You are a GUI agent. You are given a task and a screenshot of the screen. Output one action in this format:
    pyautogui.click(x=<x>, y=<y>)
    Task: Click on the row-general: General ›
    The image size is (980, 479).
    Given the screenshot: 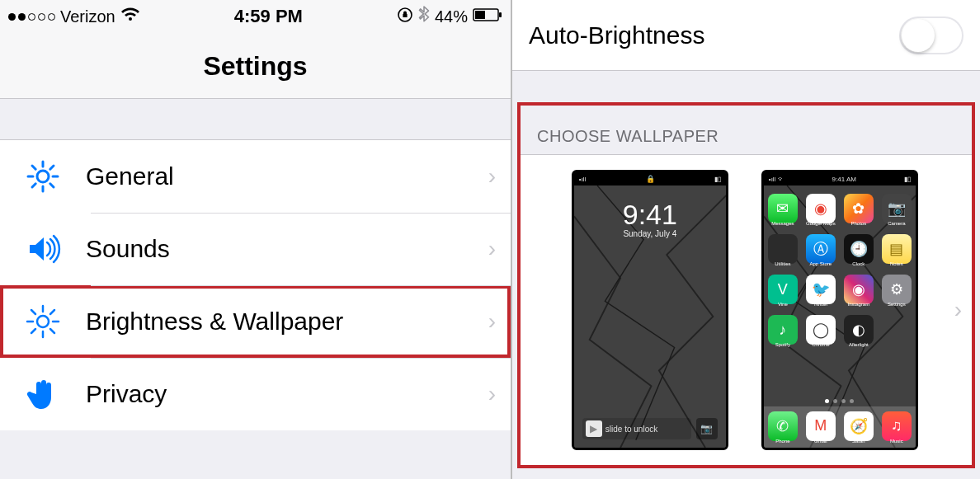 What is the action you would take?
    pyautogui.click(x=256, y=176)
    